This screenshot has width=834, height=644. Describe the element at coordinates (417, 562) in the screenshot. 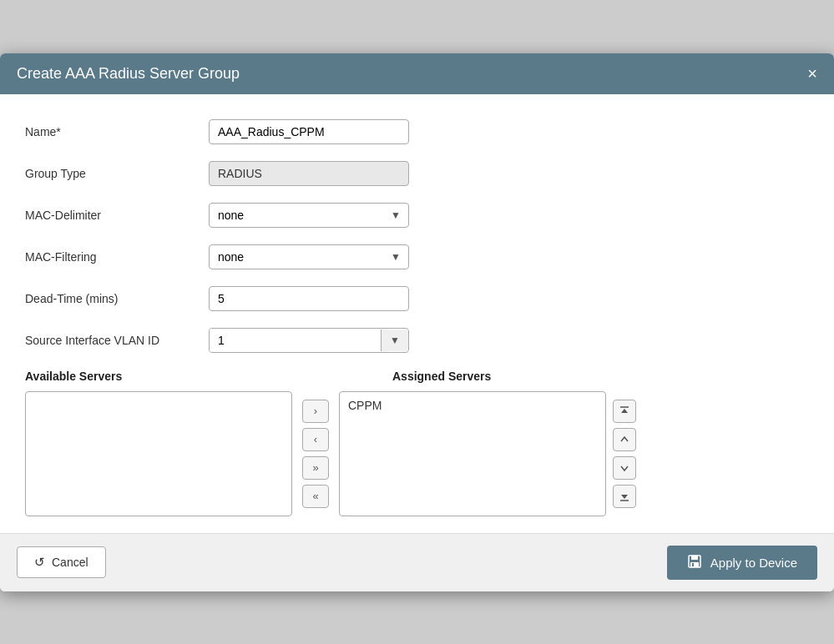

I see `dialog-footer: ↺ Cancel Apply to Device` at that location.